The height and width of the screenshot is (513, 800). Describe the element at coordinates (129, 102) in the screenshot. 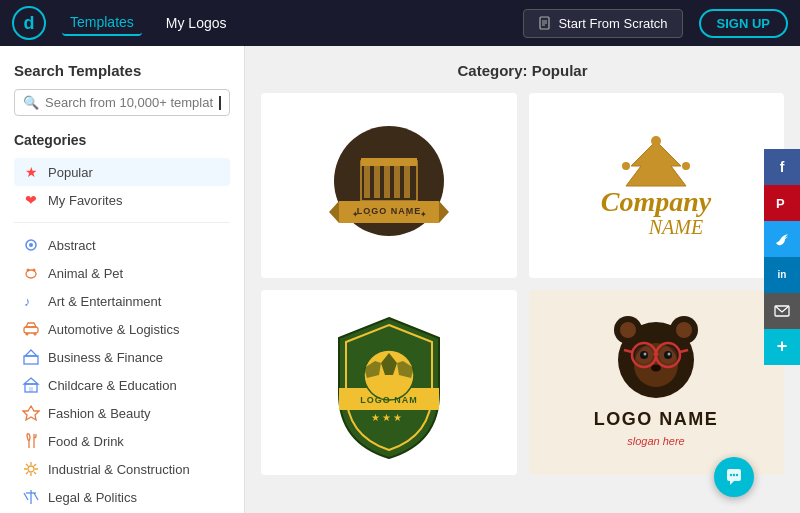

I see `search-input` at that location.